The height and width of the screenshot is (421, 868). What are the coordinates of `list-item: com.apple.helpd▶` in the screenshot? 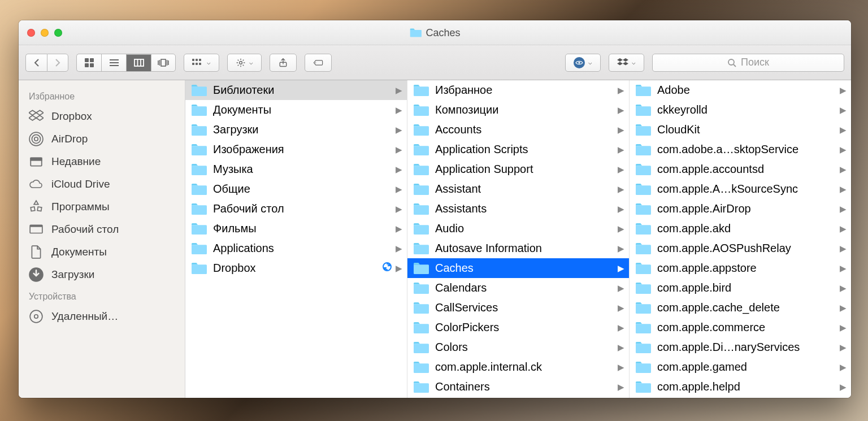 It's located at (740, 387).